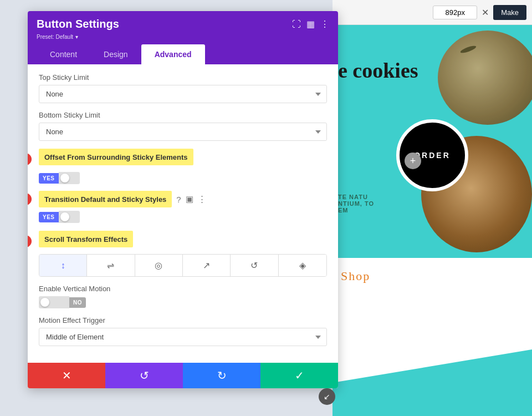 The width and height of the screenshot is (532, 416). I want to click on panel-footer: ✕ ↺ ↻ ✓, so click(183, 376).